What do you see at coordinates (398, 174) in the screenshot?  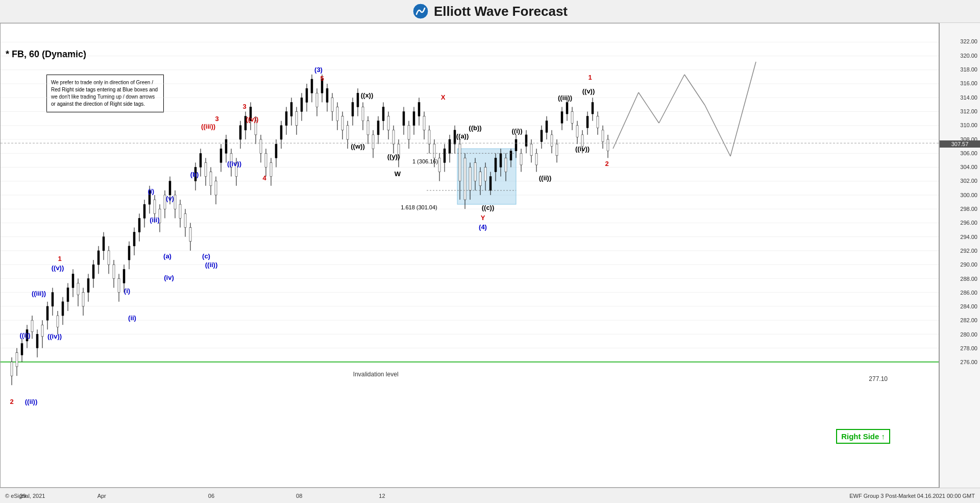 I see `wave-label-W: W` at bounding box center [398, 174].